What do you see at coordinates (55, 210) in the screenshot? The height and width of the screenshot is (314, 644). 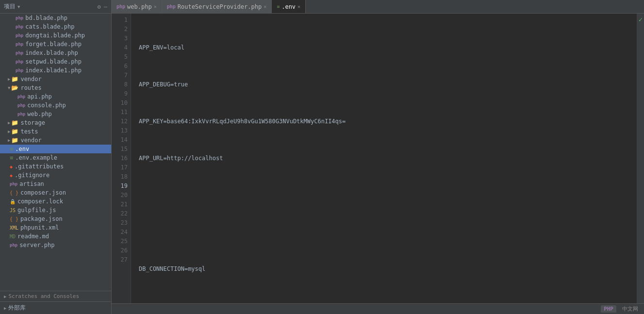 I see `tree-item-gulpfile: JS gulpfile.js` at bounding box center [55, 210].